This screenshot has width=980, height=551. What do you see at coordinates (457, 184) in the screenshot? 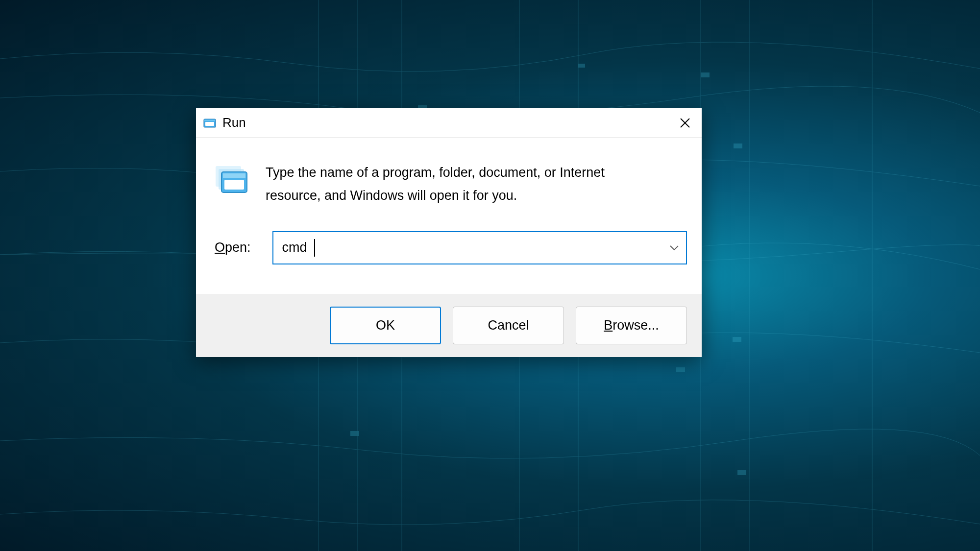
I see `description-text: Type the name of a program, folder, docu…` at bounding box center [457, 184].